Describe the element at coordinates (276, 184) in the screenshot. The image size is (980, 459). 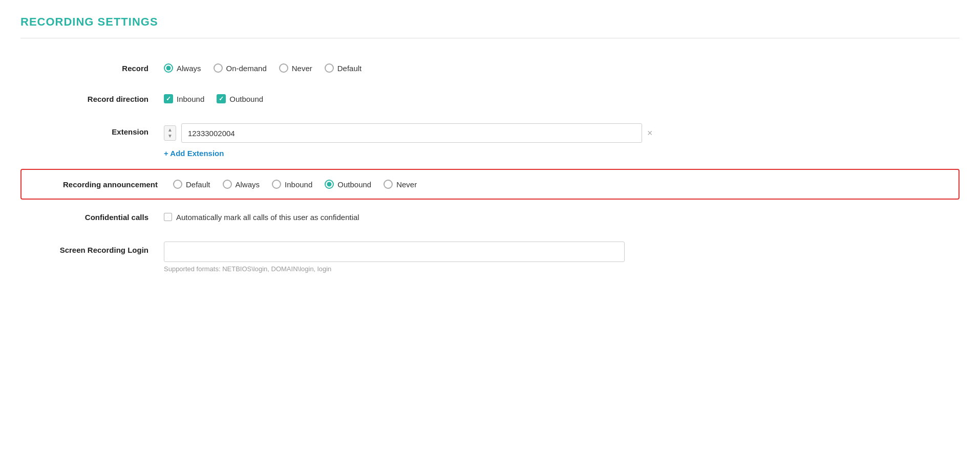
I see `announcement-inbound-radio` at that location.